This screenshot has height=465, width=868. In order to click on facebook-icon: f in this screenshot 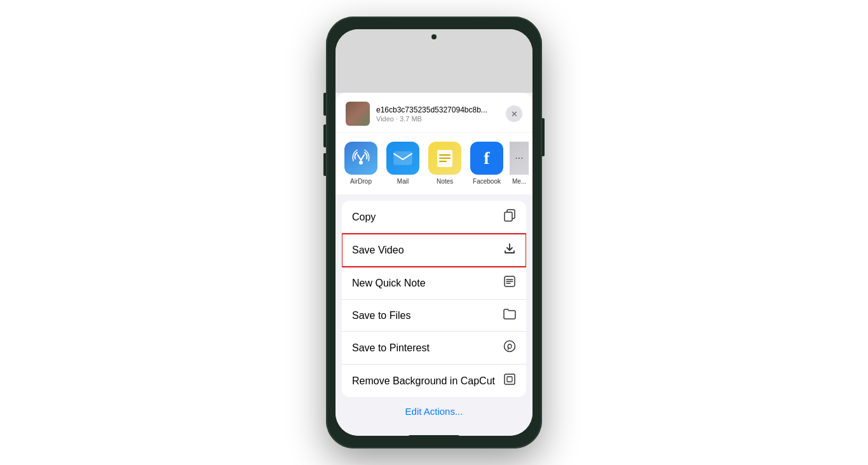, I will do `click(487, 158)`.